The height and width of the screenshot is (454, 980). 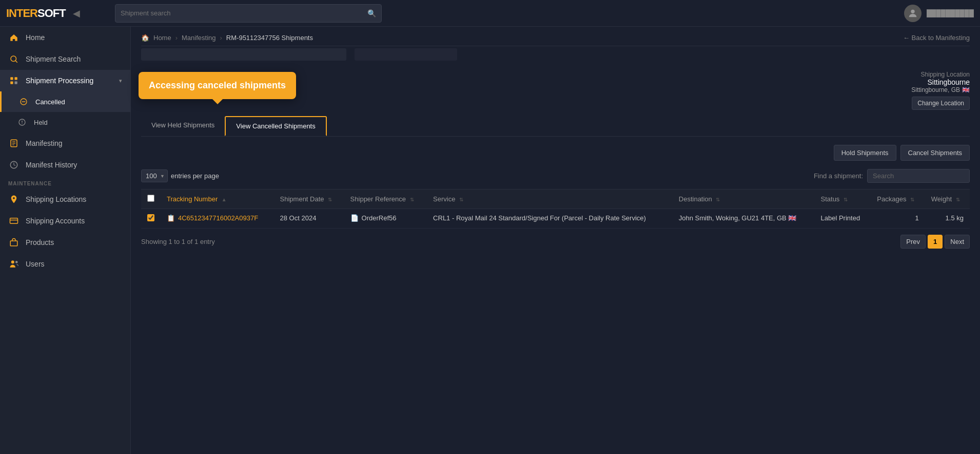 I want to click on destination-flag: 🇬🇧, so click(x=792, y=218).